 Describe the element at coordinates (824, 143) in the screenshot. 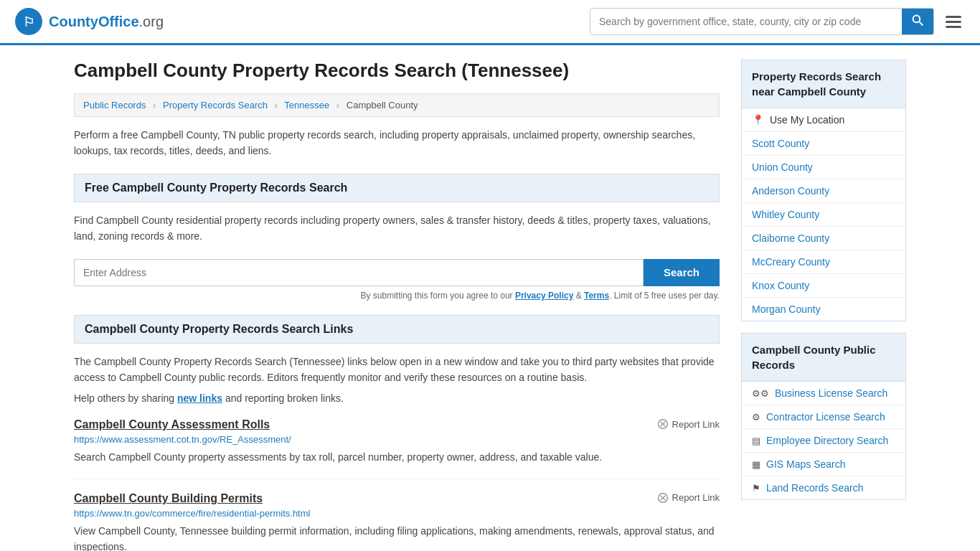

I see `scott-county-link: Scott County` at that location.